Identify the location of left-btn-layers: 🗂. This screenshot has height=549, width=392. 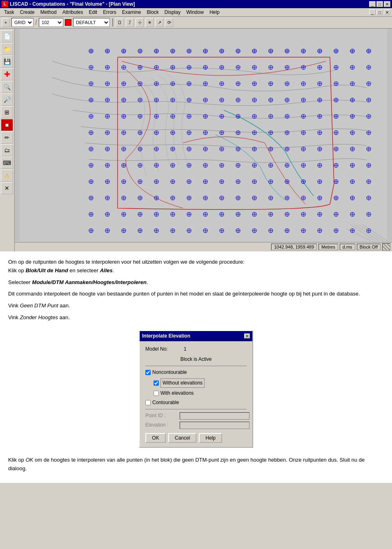
(7, 150).